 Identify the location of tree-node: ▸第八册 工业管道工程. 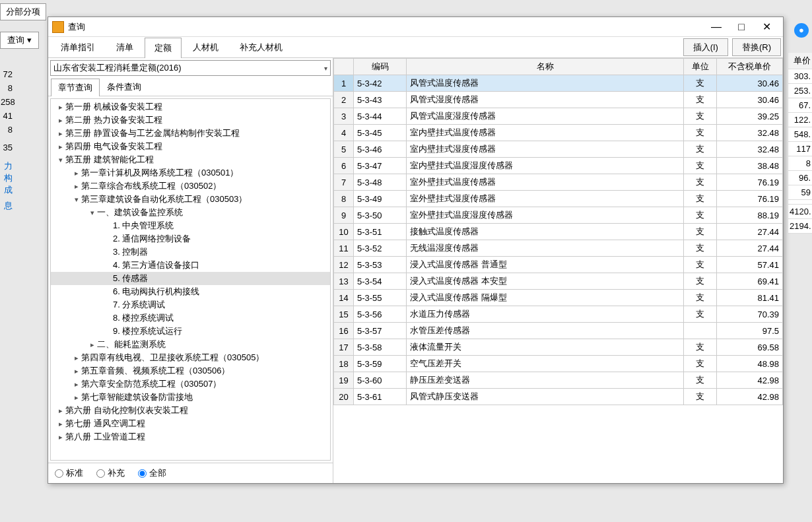
(190, 437).